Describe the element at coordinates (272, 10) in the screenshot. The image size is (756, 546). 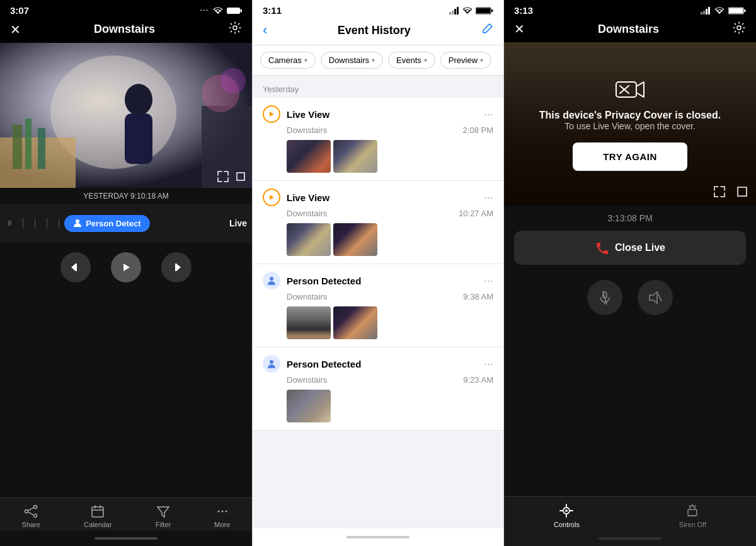
I see `time-mid: 3:11` at that location.